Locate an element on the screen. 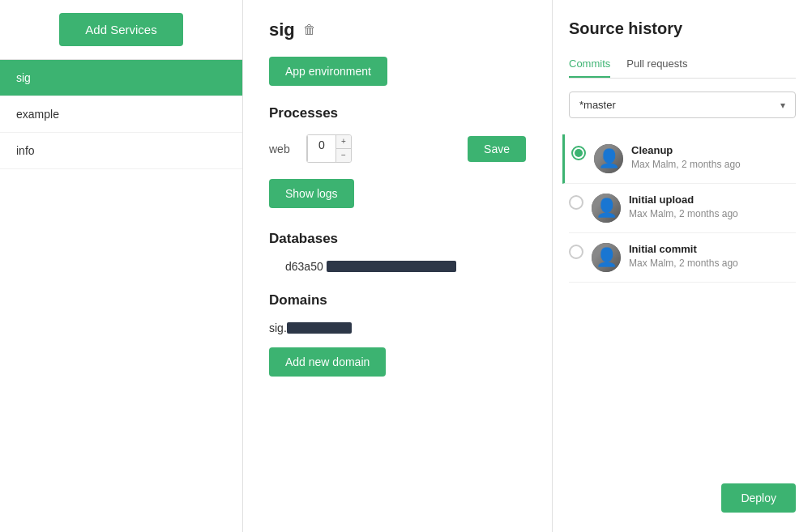  commit-time-3: 2 months ago is located at coordinates (708, 263).